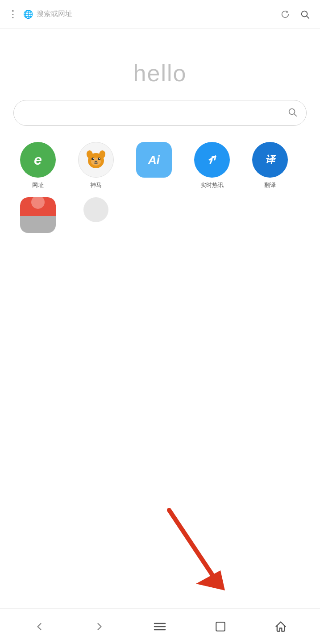 This screenshot has width=320, height=644. I want to click on forward-icon, so click(100, 627).